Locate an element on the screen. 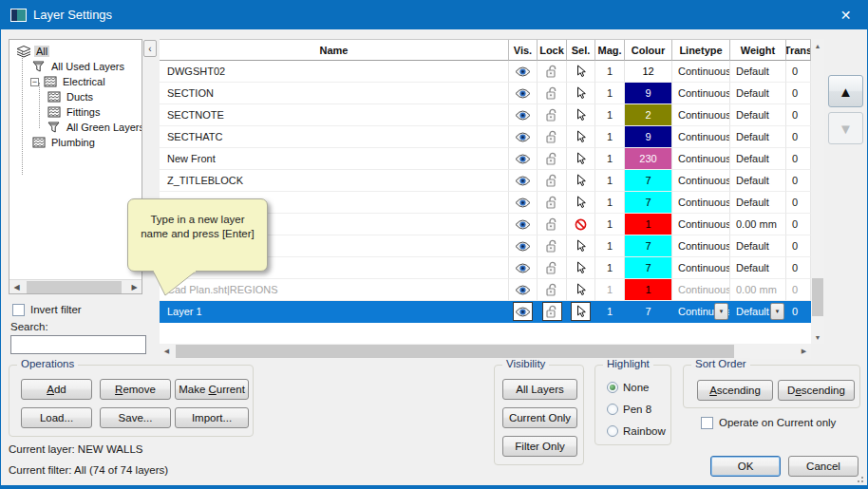 This screenshot has width=868, height=489. colour-swatch: 9 is located at coordinates (648, 137).